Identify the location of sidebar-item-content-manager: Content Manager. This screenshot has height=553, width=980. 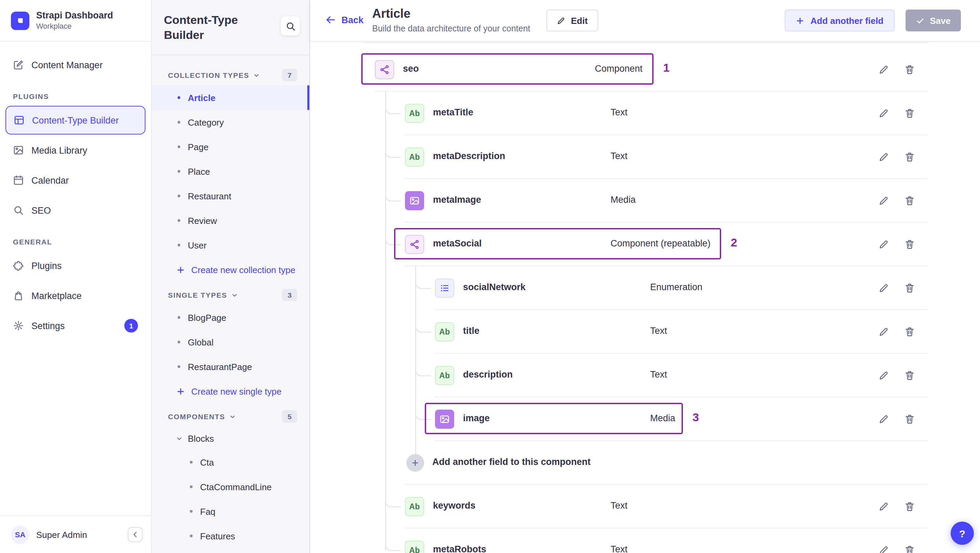
(75, 65).